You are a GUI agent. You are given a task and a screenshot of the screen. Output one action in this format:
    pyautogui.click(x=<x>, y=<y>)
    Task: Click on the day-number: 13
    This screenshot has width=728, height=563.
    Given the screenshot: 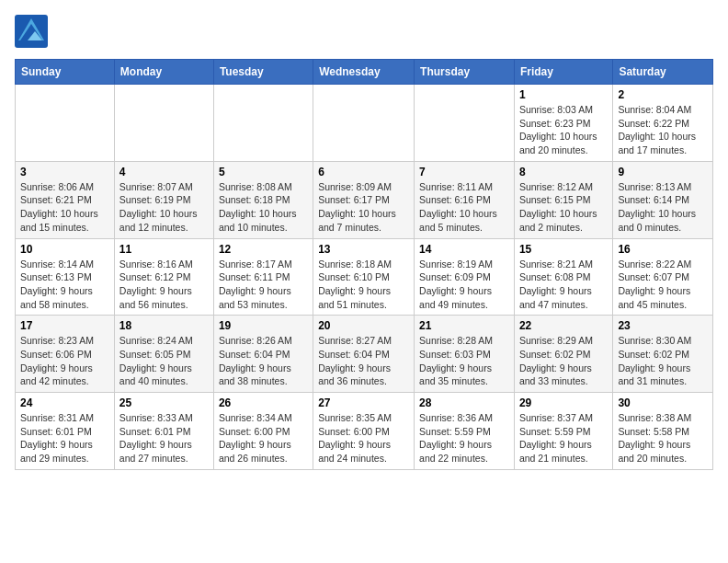 What is the action you would take?
    pyautogui.click(x=364, y=249)
    